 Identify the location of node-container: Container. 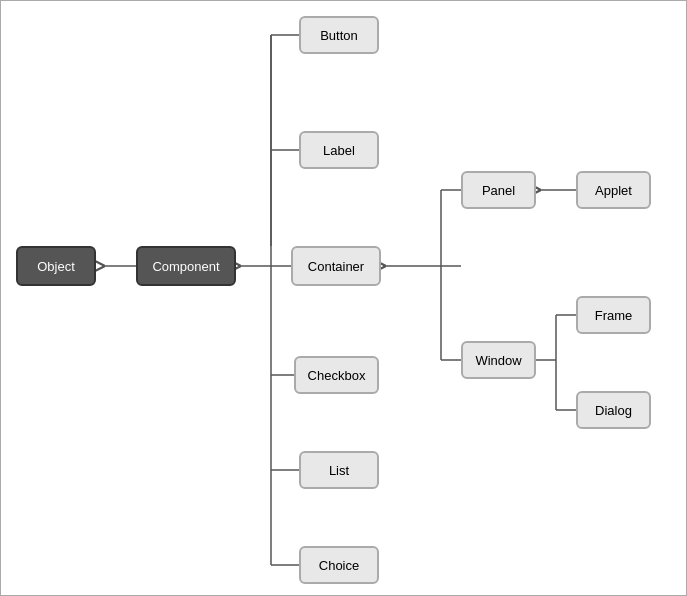
(336, 266).